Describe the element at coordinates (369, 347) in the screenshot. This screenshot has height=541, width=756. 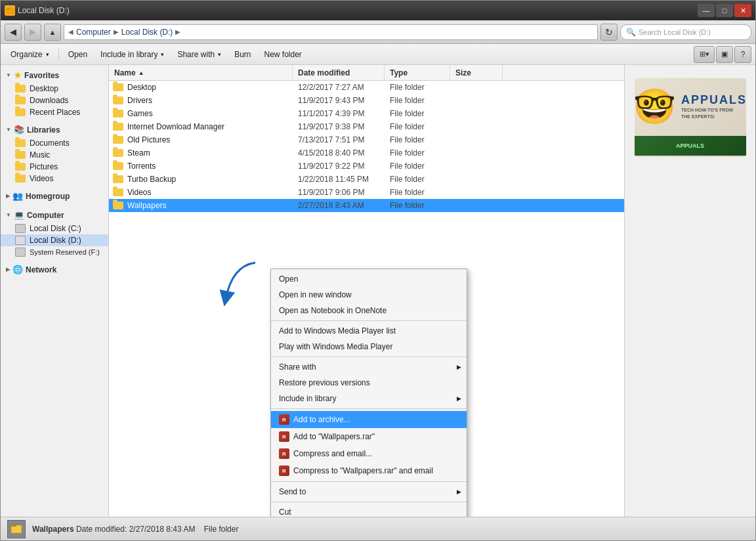
I see `ctx-play-wmp: Play with Windows Media Player` at that location.